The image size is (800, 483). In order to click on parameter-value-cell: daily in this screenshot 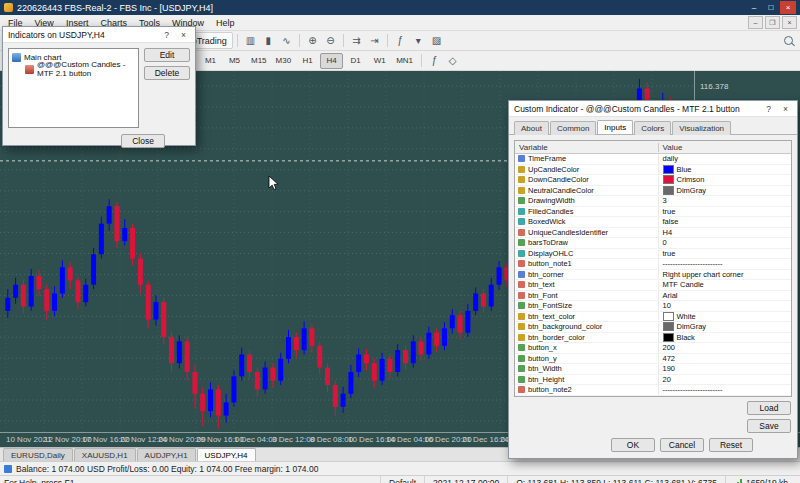, I will do `click(725, 159)`.